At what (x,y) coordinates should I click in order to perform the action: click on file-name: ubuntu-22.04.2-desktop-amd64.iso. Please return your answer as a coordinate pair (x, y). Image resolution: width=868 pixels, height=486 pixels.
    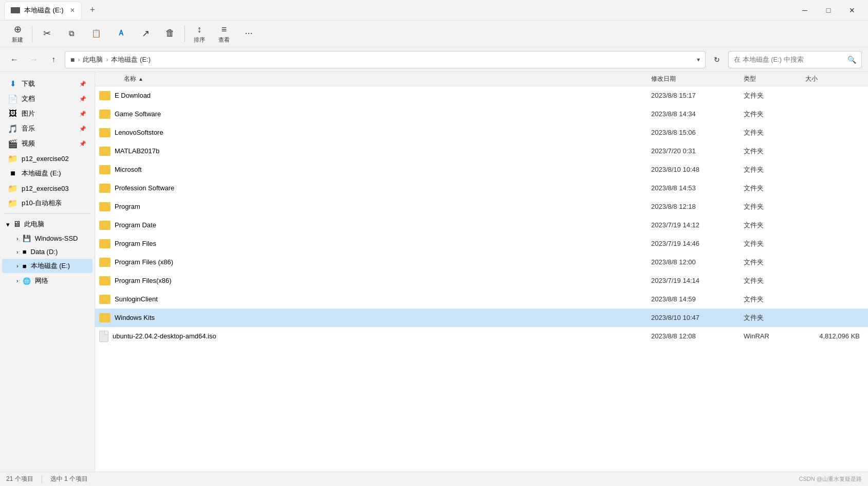
    Looking at the image, I should click on (164, 336).